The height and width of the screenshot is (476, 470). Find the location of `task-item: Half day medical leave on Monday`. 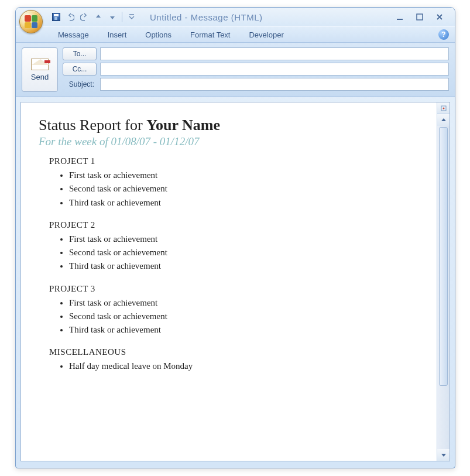

task-item: Half day medical leave on Monday is located at coordinates (244, 367).